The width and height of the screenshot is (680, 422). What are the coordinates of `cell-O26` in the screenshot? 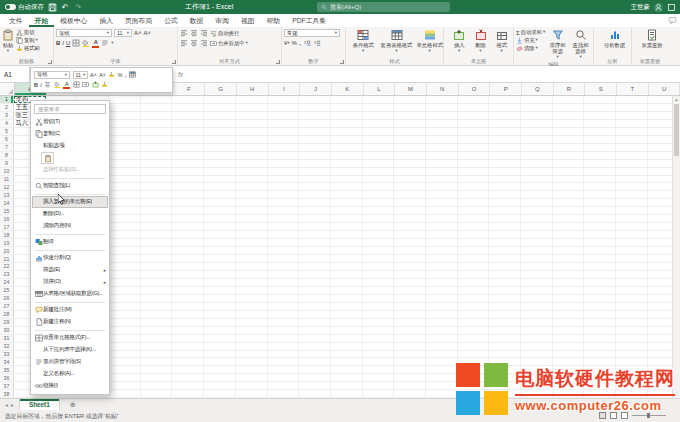 It's located at (474, 298).